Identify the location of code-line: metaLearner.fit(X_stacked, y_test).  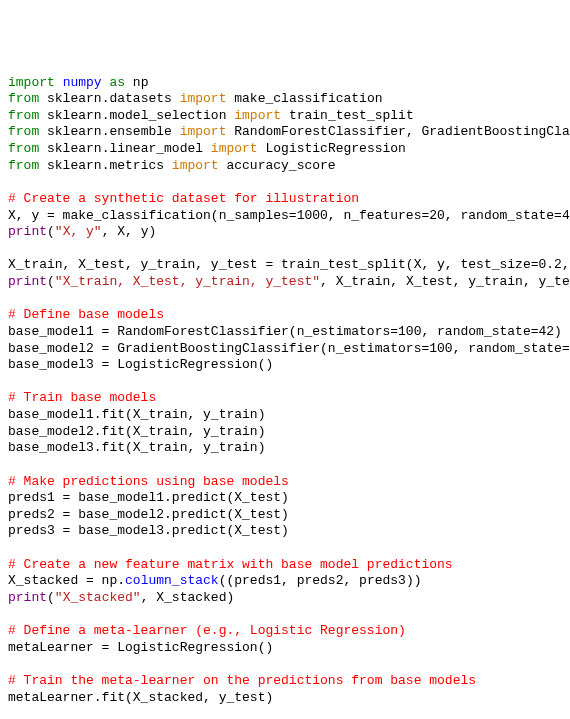
(140, 698).